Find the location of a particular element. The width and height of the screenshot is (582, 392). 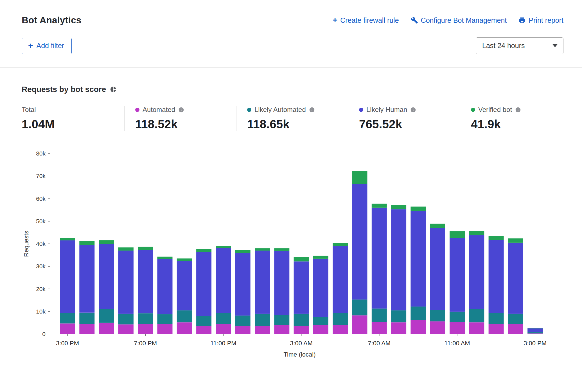

time-range-select: Last 24 hours is located at coordinates (520, 46).